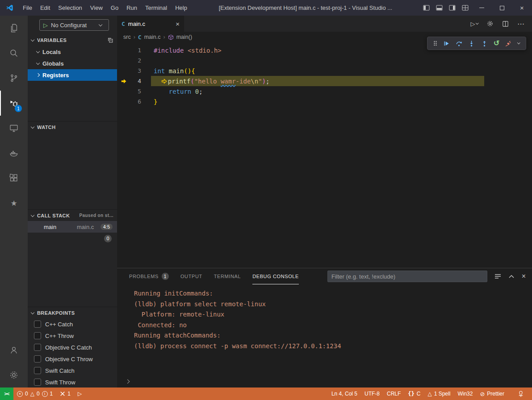 Image resolution: width=532 pixels, height=400 pixels. What do you see at coordinates (498, 276) in the screenshot?
I see `output-lines-icon` at bounding box center [498, 276].